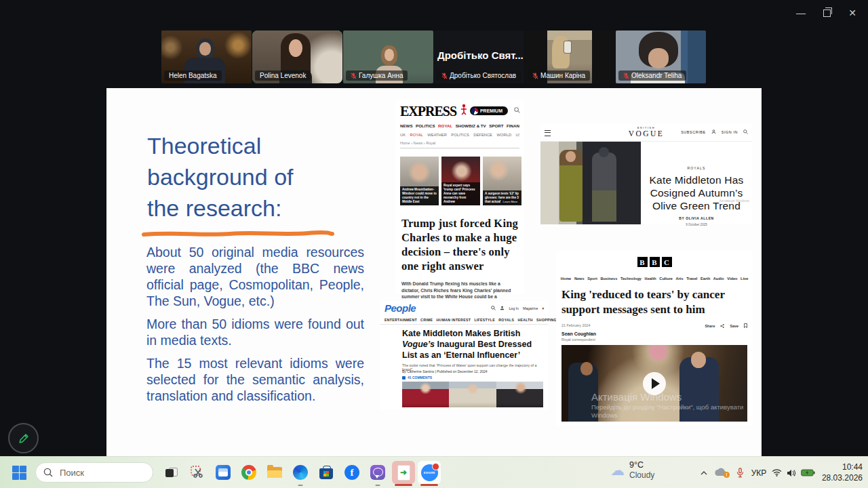 The width and height of the screenshot is (868, 488). Describe the element at coordinates (223, 472) in the screenshot. I see `mail-app-button` at that location.